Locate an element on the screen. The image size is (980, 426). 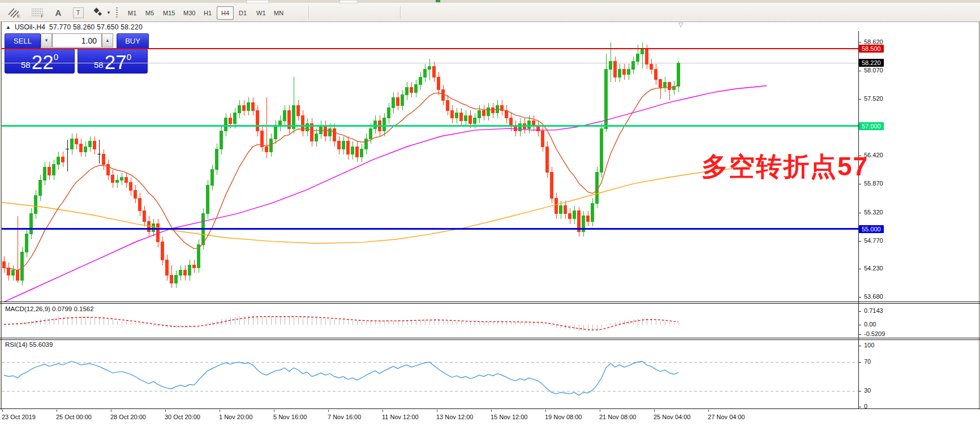
price-level-badge: 57.000 is located at coordinates (871, 126).